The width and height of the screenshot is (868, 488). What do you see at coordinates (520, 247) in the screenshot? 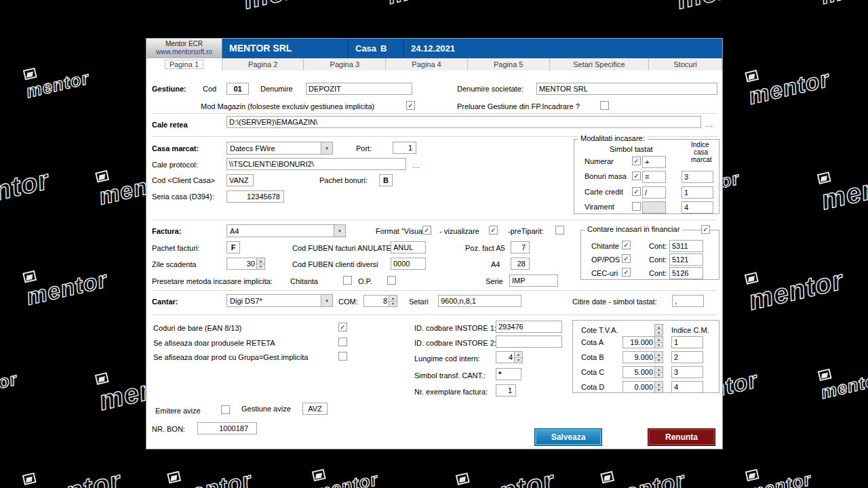
I see `poz-fact-a5-field: 7` at bounding box center [520, 247].